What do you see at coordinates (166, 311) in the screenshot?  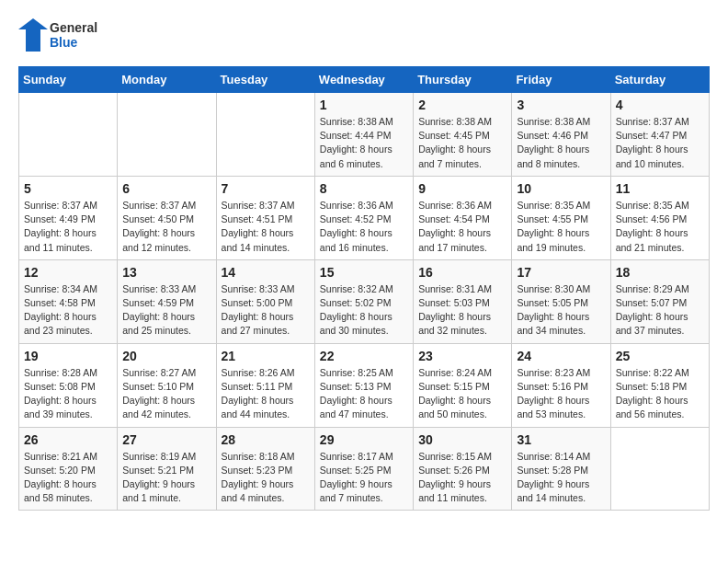 I see `day-info: Sunrise: 8:33 AM Sunset: 4:59 PM Dayligh…` at bounding box center [166, 311].